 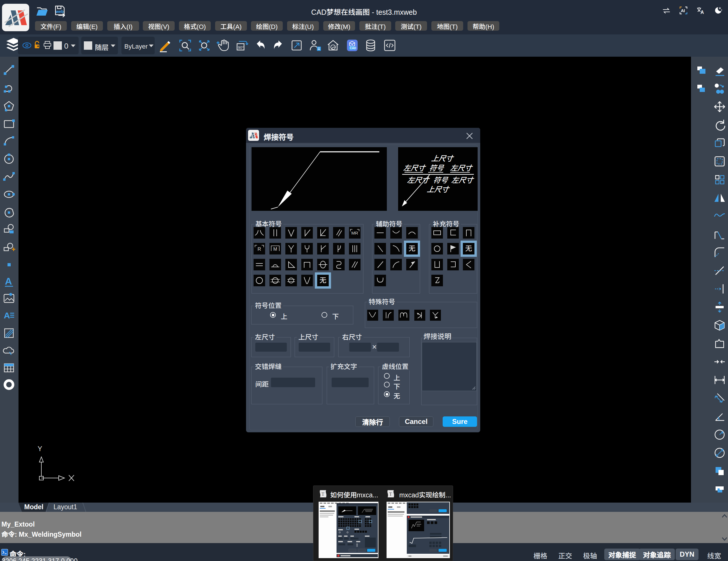 What do you see at coordinates (40, 449) in the screenshot?
I see `svg-text: Y` at bounding box center [40, 449].